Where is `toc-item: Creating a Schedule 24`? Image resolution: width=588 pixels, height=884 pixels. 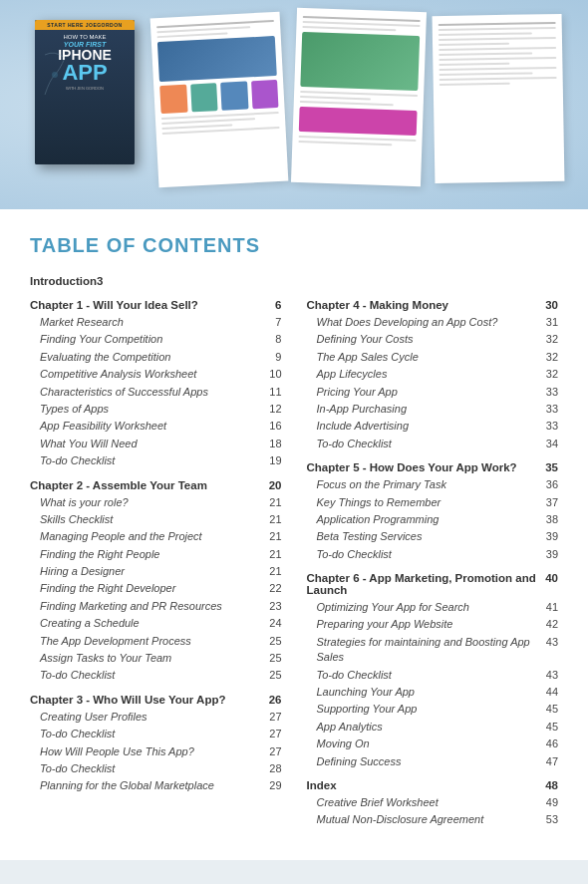 toc-item: Creating a Schedule 24 is located at coordinates (155, 624).